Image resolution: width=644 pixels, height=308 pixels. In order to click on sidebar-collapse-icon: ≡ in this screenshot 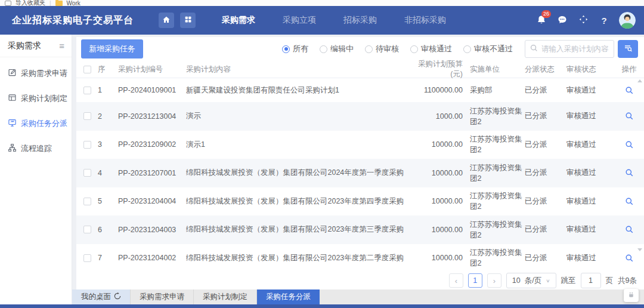, I will do `click(62, 45)`.